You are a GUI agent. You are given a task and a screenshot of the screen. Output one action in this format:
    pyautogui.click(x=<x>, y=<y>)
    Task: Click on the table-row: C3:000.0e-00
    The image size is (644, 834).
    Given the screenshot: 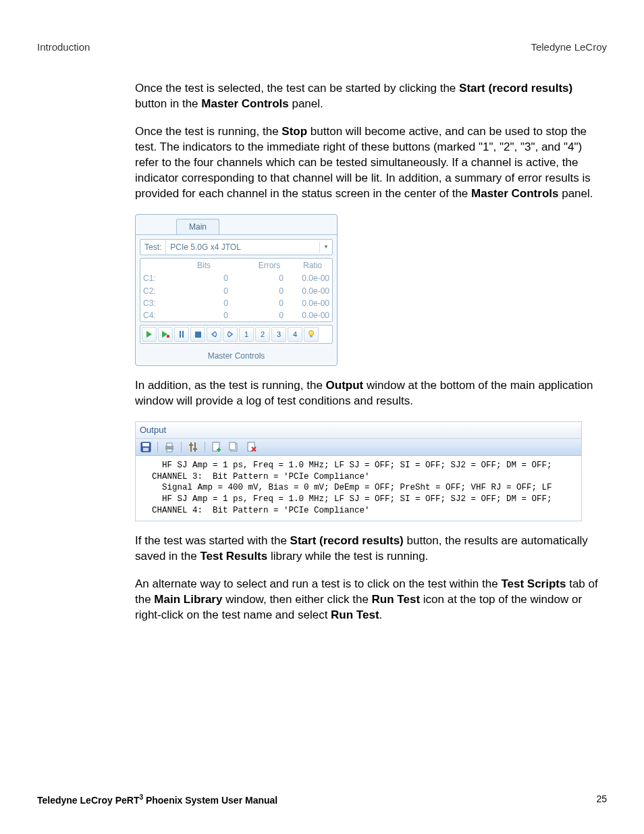 What is the action you would take?
    pyautogui.click(x=236, y=303)
    